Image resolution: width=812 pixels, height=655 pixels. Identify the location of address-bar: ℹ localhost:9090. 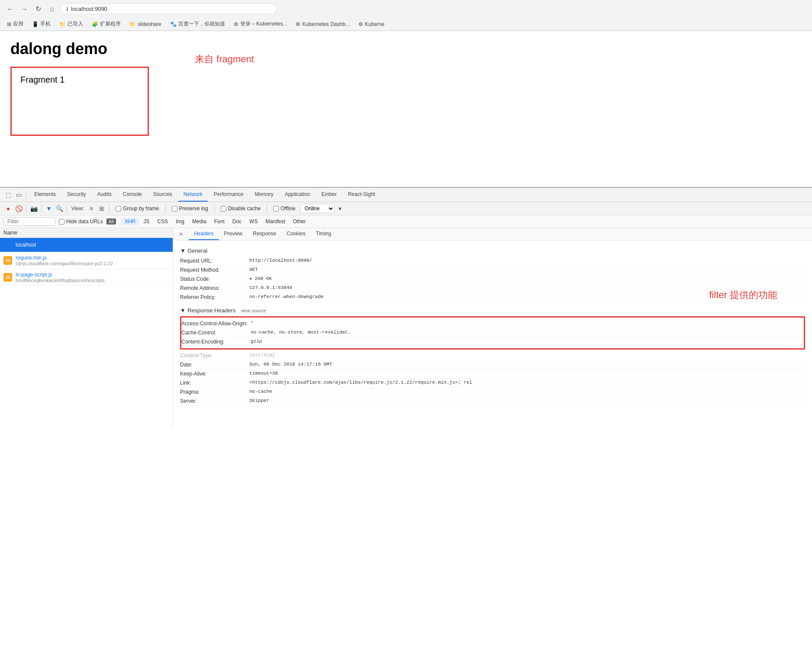
(169, 9).